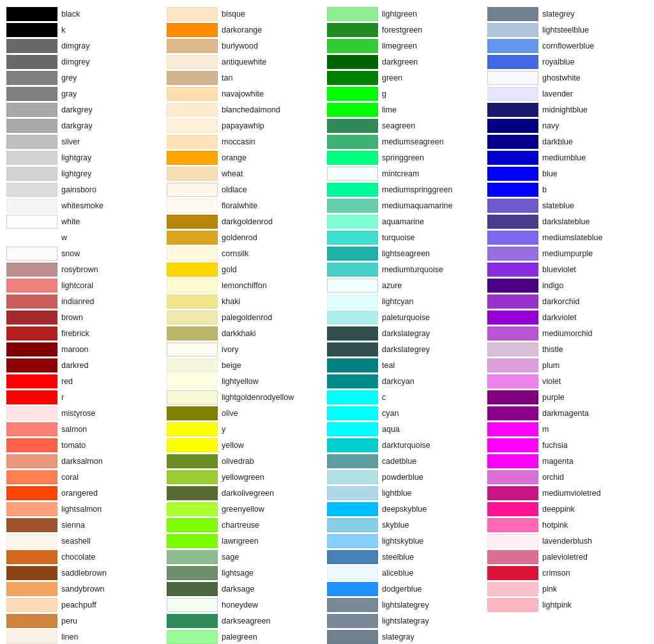  Describe the element at coordinates (75, 62) in the screenshot. I see `color-name-label: dimgrey` at that location.